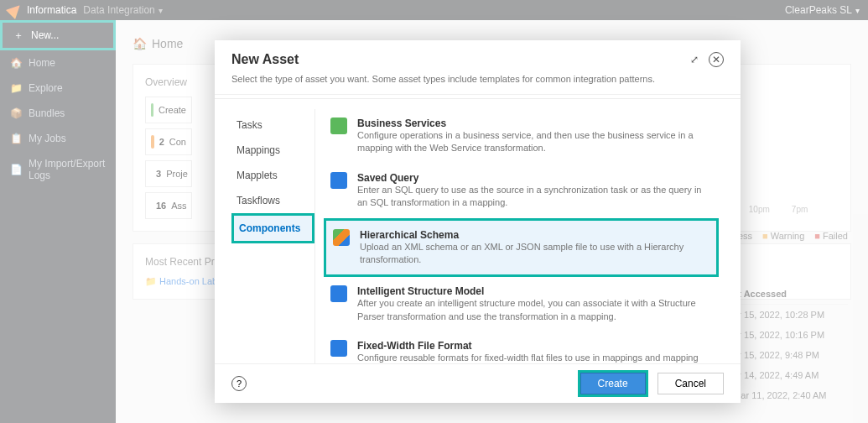  What do you see at coordinates (341, 238) in the screenshot?
I see `schema-icon` at bounding box center [341, 238].